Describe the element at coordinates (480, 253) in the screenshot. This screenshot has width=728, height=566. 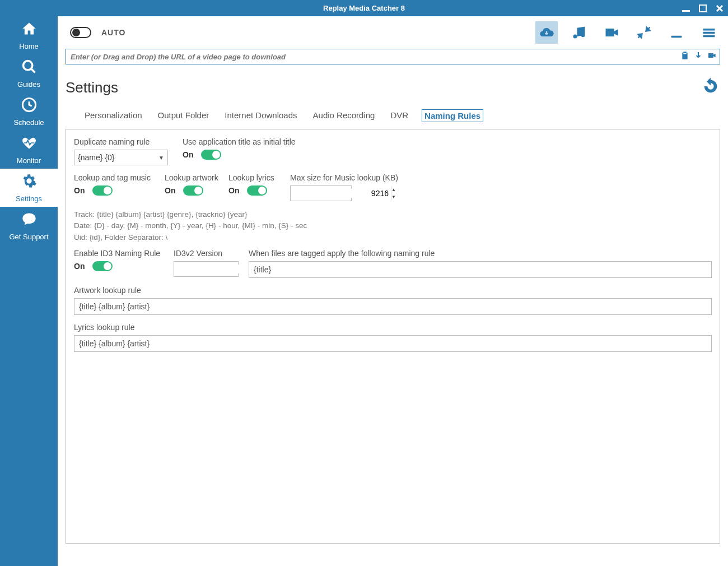
I see `tagged-rule-label: When files are tagged apply the followin…` at that location.